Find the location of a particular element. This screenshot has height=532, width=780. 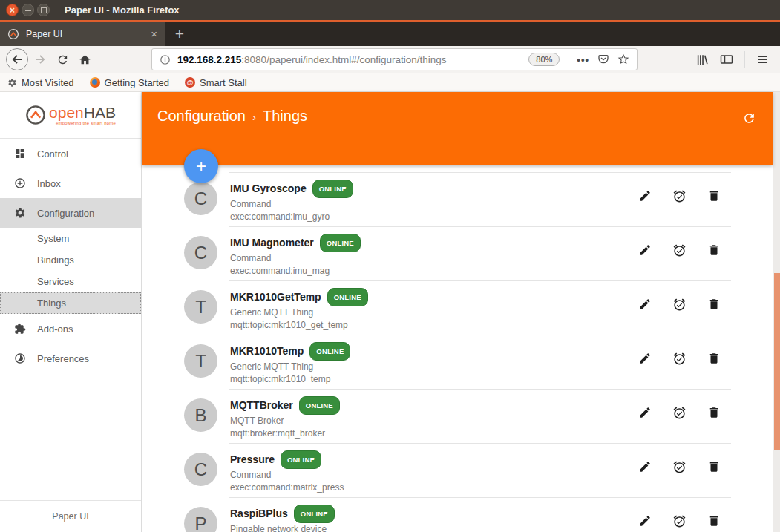

sidebar-item-control: Control is located at coordinates (71, 154).